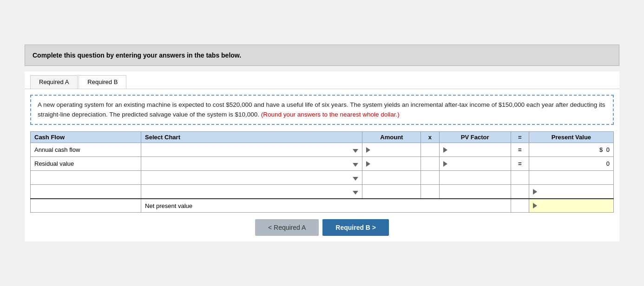  I want to click on net-pv-arrow, so click(535, 206).